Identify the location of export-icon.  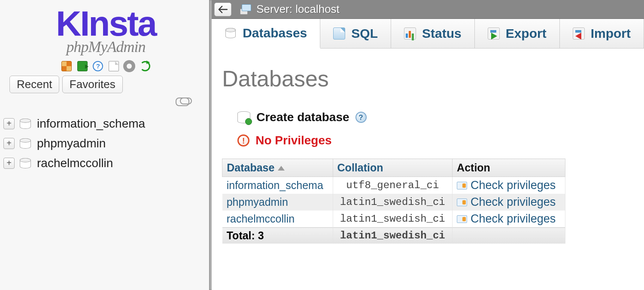
(494, 34).